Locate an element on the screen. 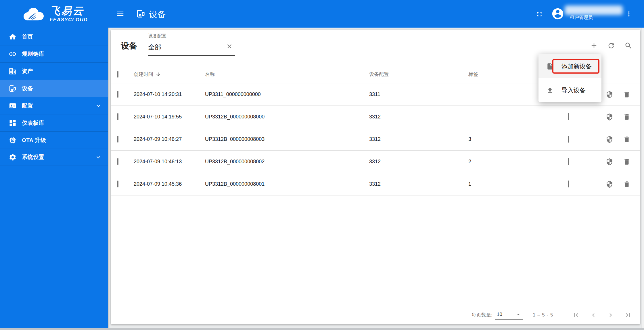 The height and width of the screenshot is (330, 644). sidebar-item-home: 首页 is located at coordinates (54, 37).